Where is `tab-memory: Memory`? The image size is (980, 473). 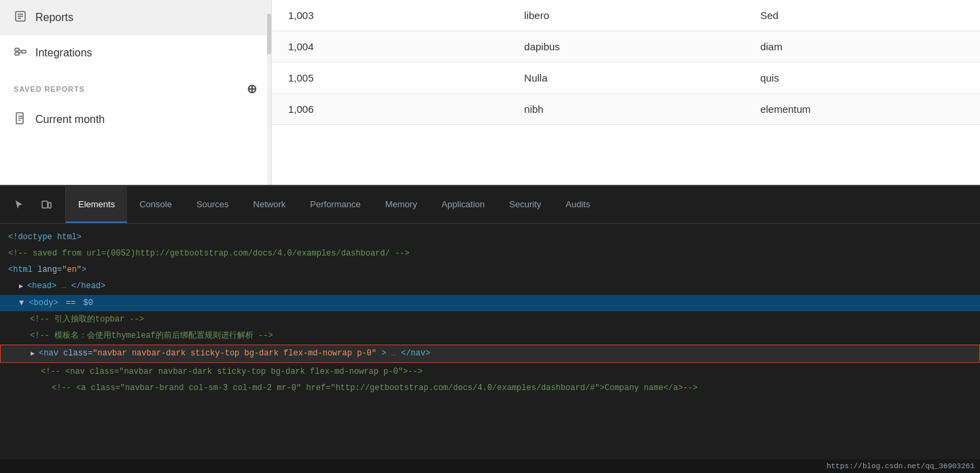
tab-memory: Memory is located at coordinates (401, 205).